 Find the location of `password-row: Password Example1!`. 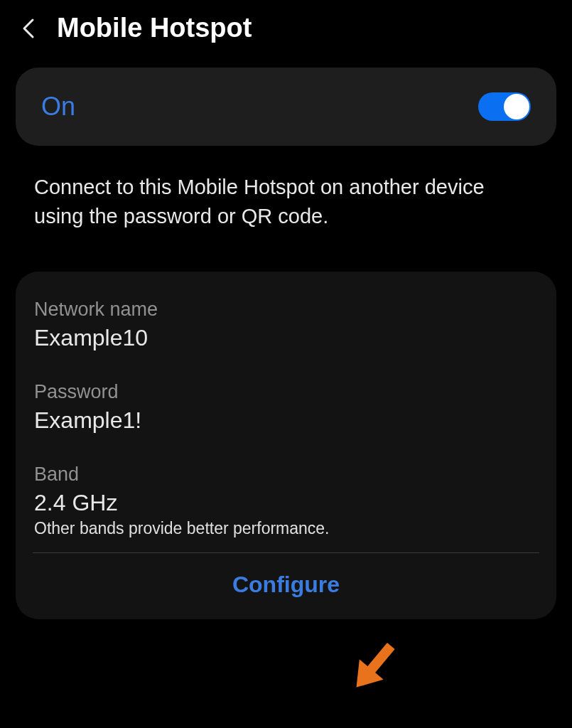

password-row: Password Example1! is located at coordinates (286, 407).